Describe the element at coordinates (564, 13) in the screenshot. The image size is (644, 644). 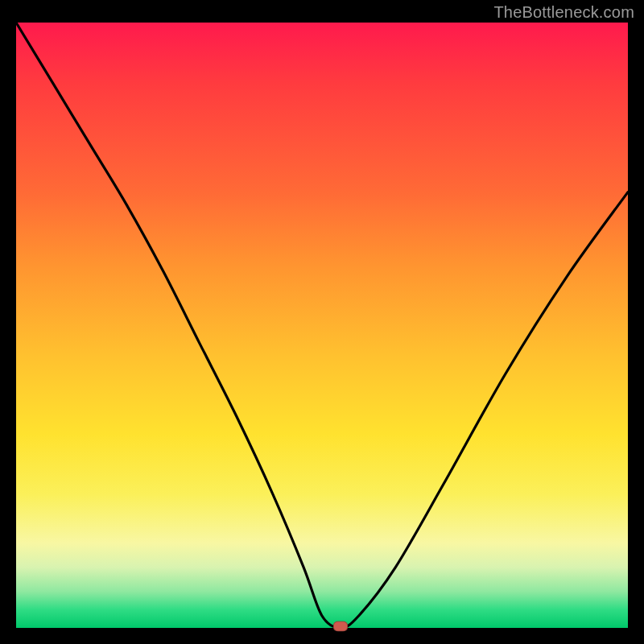
I see `watermark-text: TheBottleneck.com` at that location.